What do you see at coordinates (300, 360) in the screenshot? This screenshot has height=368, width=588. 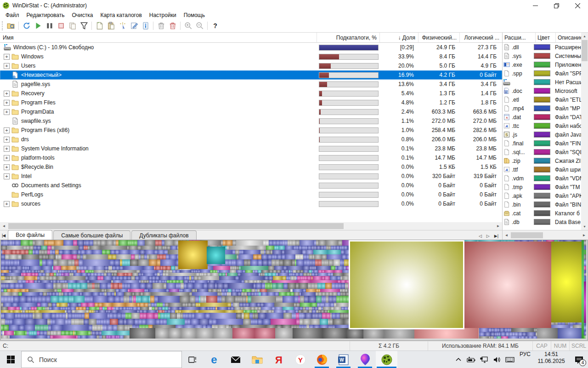 I see `taskbar-app-yandex-browser: Y` at bounding box center [300, 360].